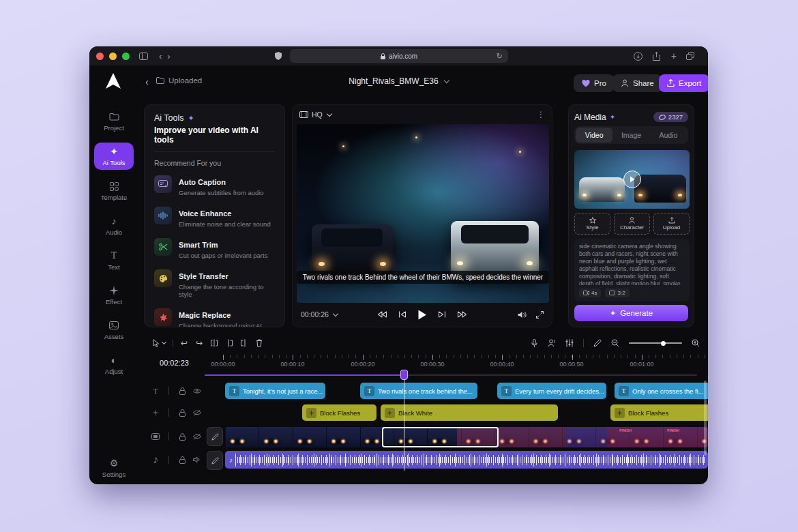  I want to click on audio-edit-pencil, so click(215, 460).